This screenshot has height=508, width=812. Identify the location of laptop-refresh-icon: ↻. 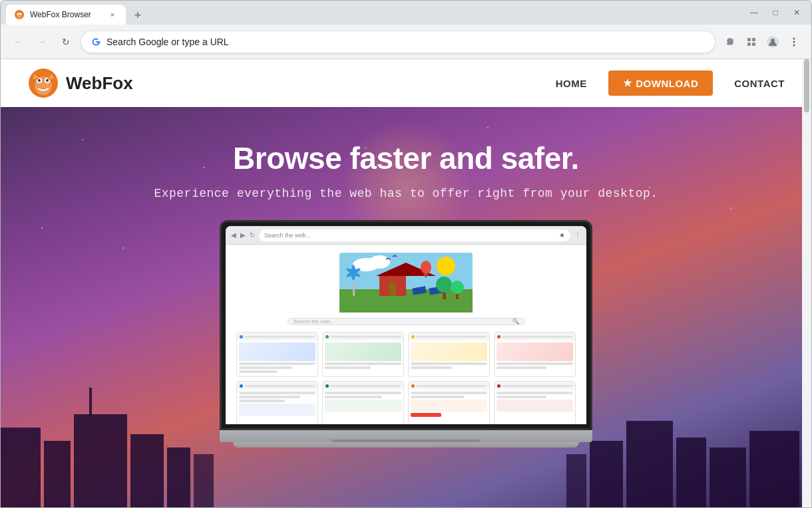
(252, 235).